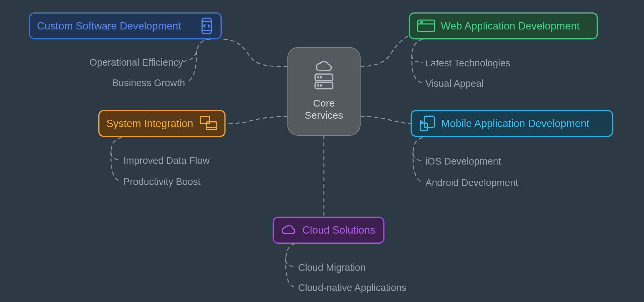  Describe the element at coordinates (332, 267) in the screenshot. I see `sub-label: Cloud Migration` at that location.